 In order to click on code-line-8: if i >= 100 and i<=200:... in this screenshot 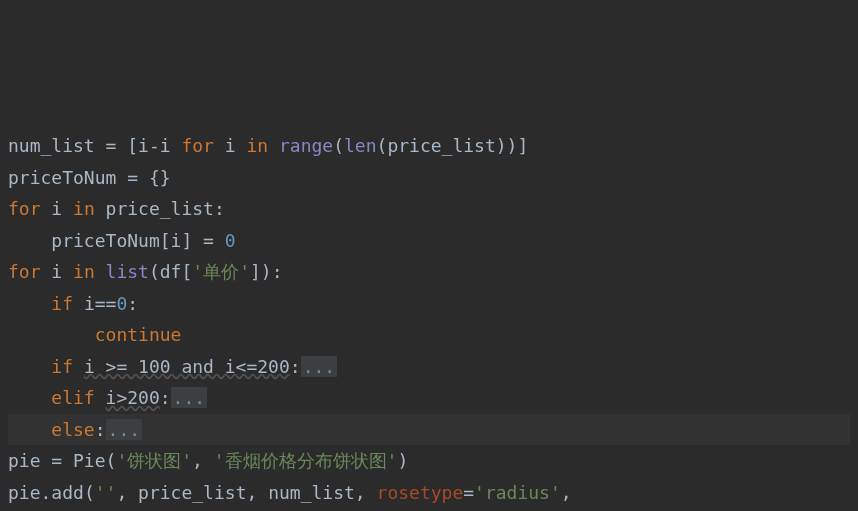, I will do `click(429, 367)`.